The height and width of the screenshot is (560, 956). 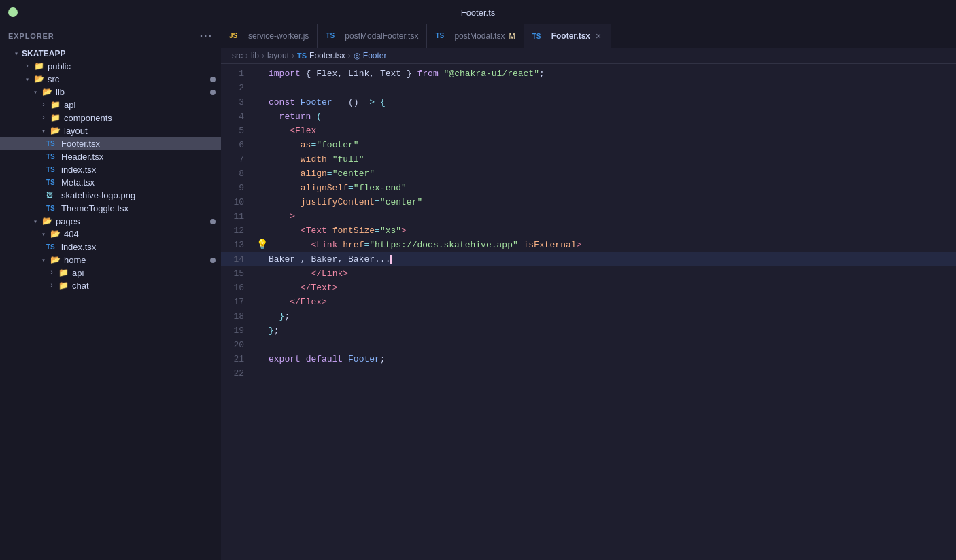 I want to click on sidebar-label-components: components, so click(x=143, y=118).